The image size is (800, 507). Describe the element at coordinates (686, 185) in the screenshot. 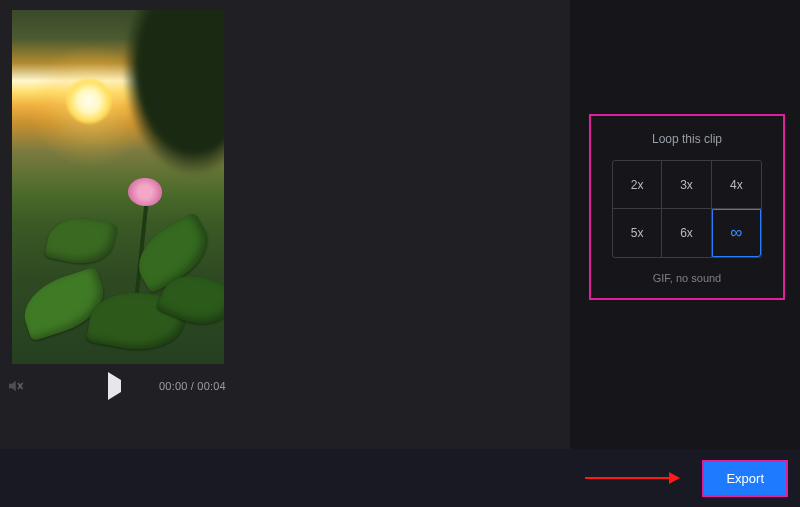

I see `loop-option-3x: 3x` at that location.